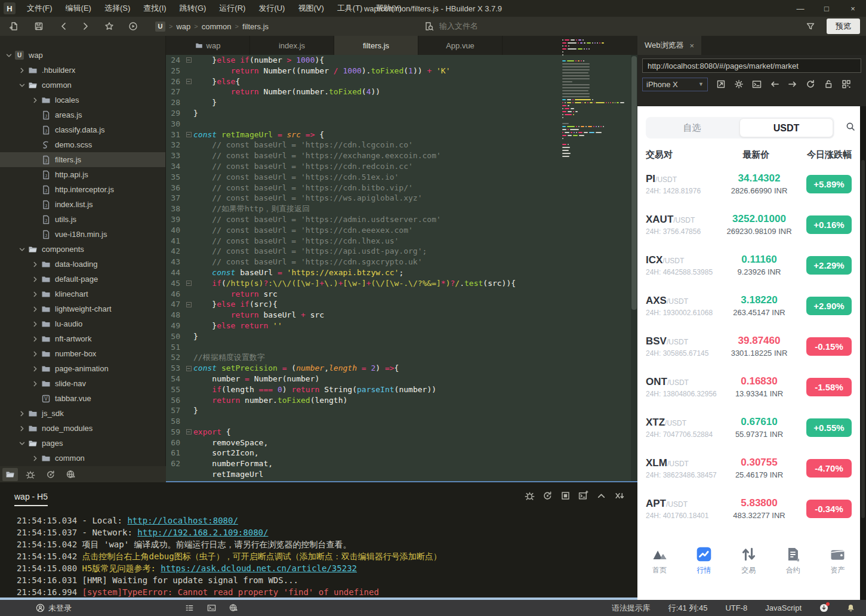 The image size is (866, 616). What do you see at coordinates (800, 8) in the screenshot?
I see `minimize-button: —` at bounding box center [800, 8].